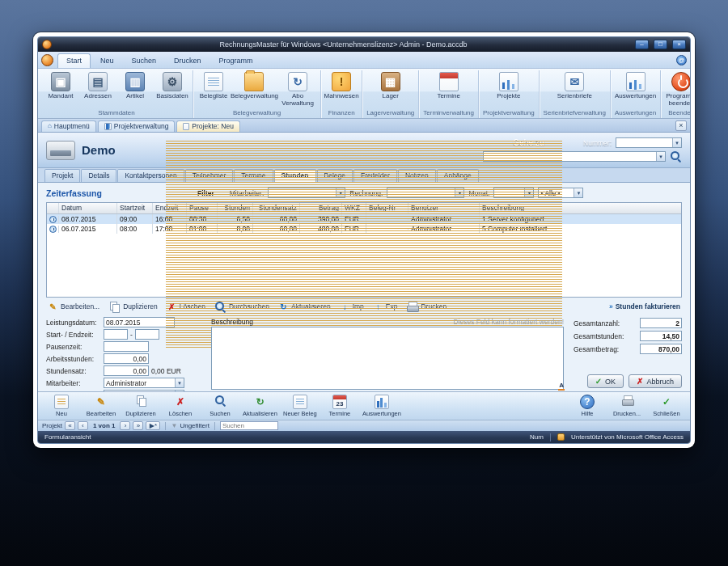  Describe the element at coordinates (172, 82) in the screenshot. I see `gear-icon: ⚙` at that location.